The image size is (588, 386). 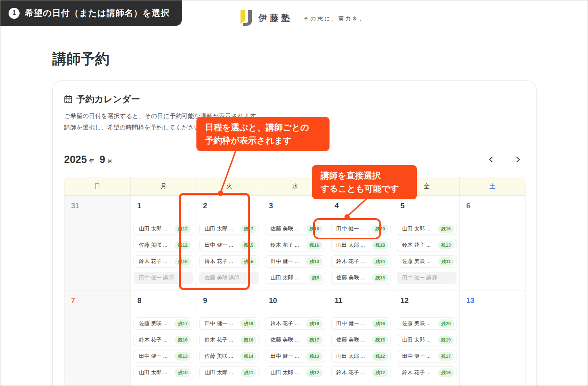 What do you see at coordinates (518, 160) in the screenshot?
I see `next-month-button` at bounding box center [518, 160].